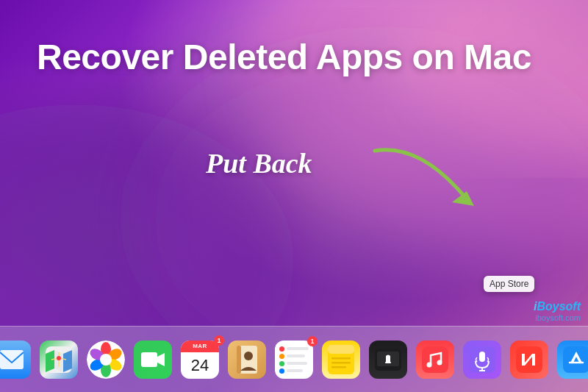 This screenshot has width=588, height=392. I want to click on dock-item-contacts, so click(247, 360).